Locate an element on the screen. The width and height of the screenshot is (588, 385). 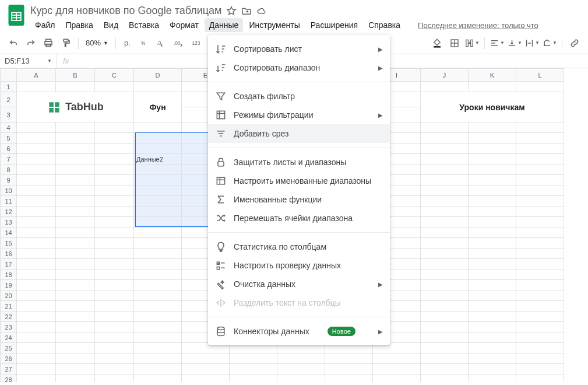
row-header-2: 2 is located at coordinates (9, 100).